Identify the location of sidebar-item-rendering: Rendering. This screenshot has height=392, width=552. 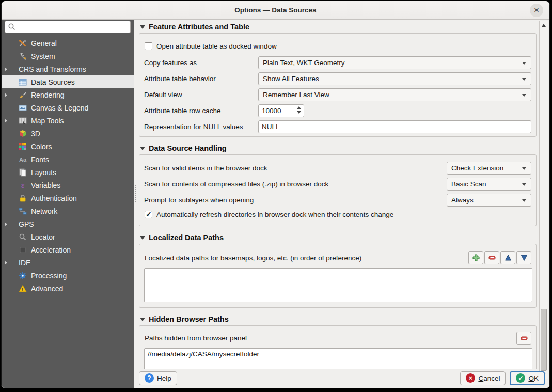
(68, 95).